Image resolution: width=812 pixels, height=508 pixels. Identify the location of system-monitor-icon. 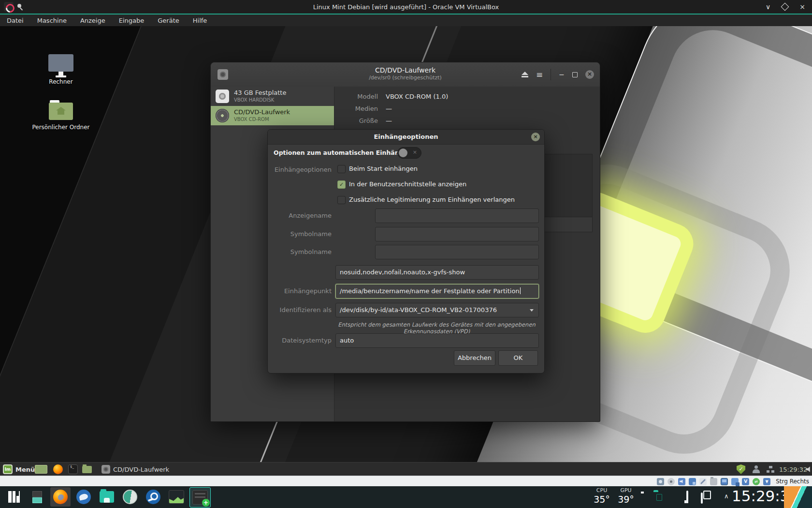
(176, 497).